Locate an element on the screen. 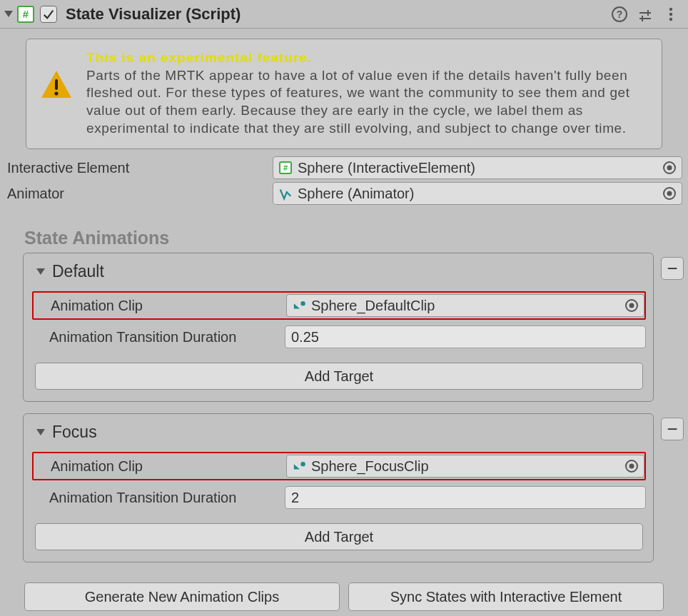  sync-states-button: Sync States with Interactive Element is located at coordinates (506, 597).